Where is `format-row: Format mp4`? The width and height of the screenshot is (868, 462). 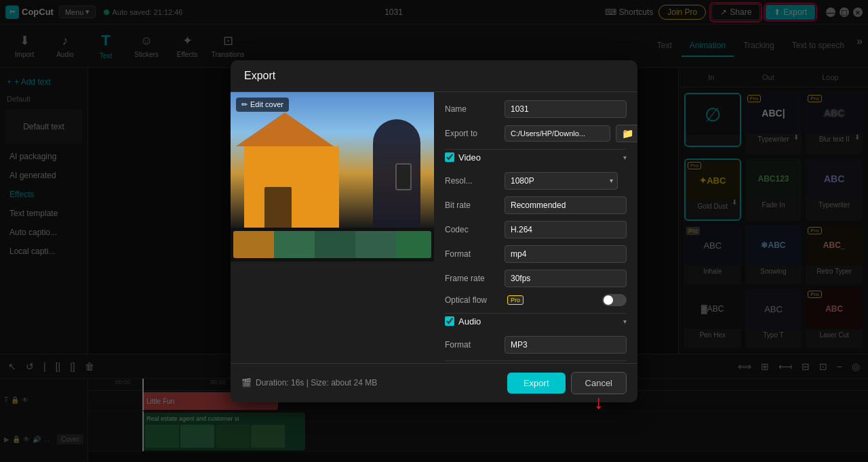
format-row: Format mp4 is located at coordinates (536, 254).